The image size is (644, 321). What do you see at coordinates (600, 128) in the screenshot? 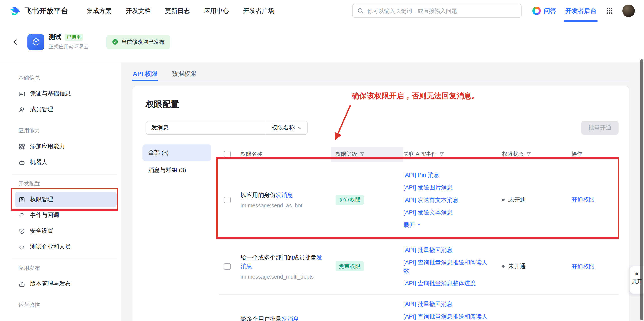
I see `bulk-open-button: 批量开通` at bounding box center [600, 128].